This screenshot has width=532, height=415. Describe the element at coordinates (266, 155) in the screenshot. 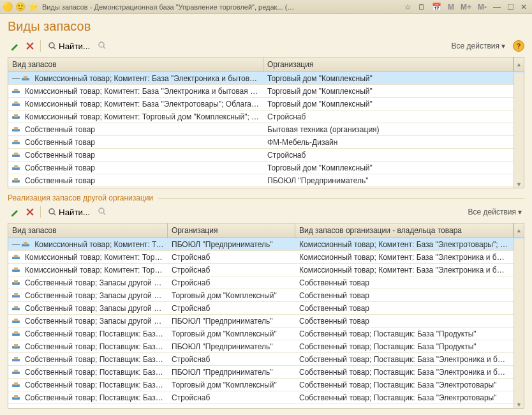

I see `table-row: Собственный товарСтройснаб` at that location.